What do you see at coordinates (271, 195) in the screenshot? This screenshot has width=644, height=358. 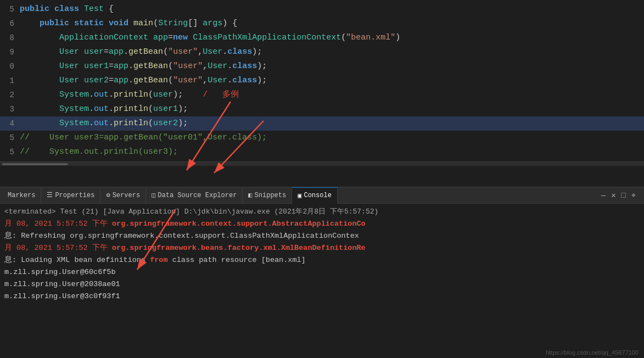 I see `snippets-label: Snippets` at bounding box center [271, 195].